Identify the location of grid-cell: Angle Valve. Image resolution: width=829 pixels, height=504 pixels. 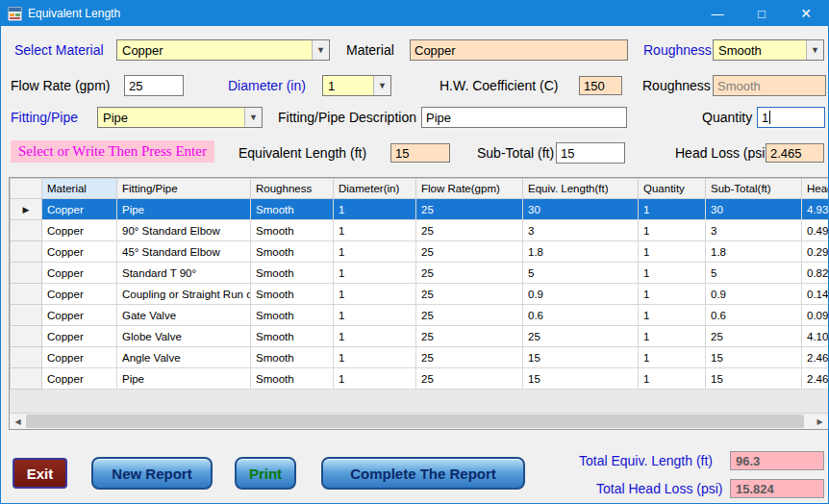
(185, 358).